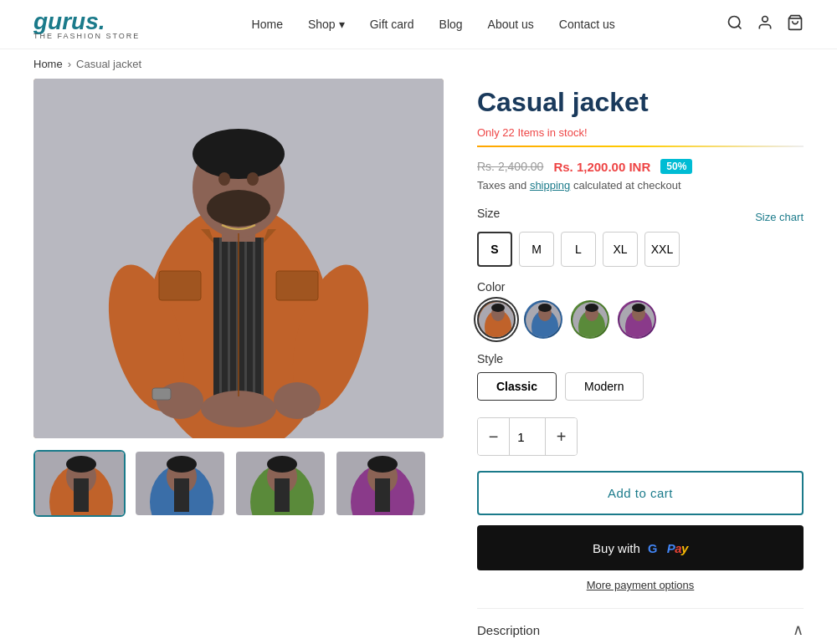  What do you see at coordinates (561, 437) in the screenshot?
I see `quantity-increase-button: +` at bounding box center [561, 437].